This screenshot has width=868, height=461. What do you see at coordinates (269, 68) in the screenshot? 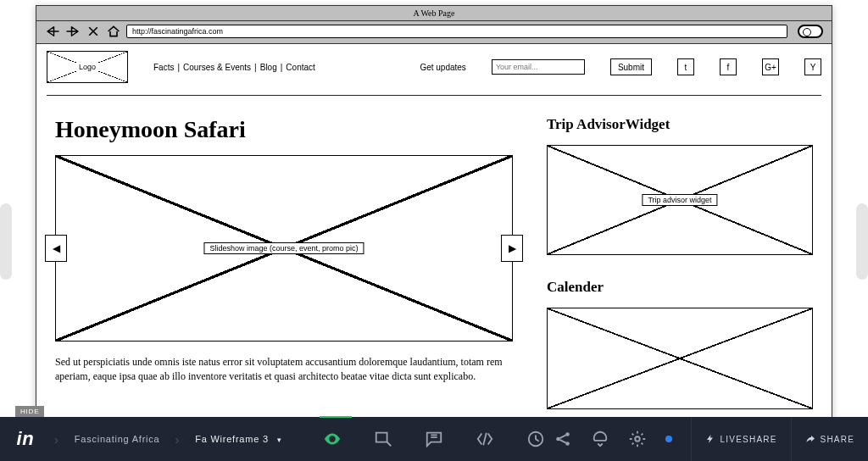
I see `nav-blog: Blog` at bounding box center [269, 68].